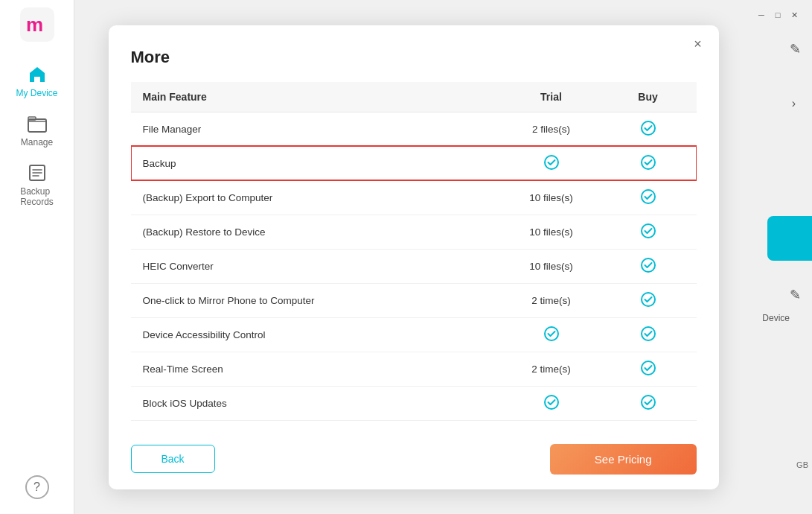 This screenshot has width=812, height=514. I want to click on modal-title: More, so click(414, 57).